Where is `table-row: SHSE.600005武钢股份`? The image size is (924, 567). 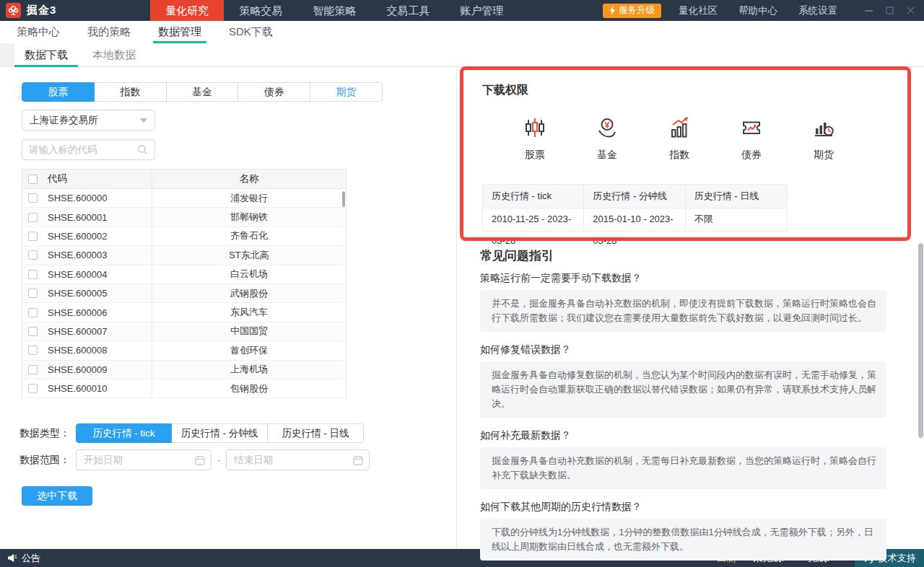 table-row: SHSE.600005武钢股份 is located at coordinates (184, 294).